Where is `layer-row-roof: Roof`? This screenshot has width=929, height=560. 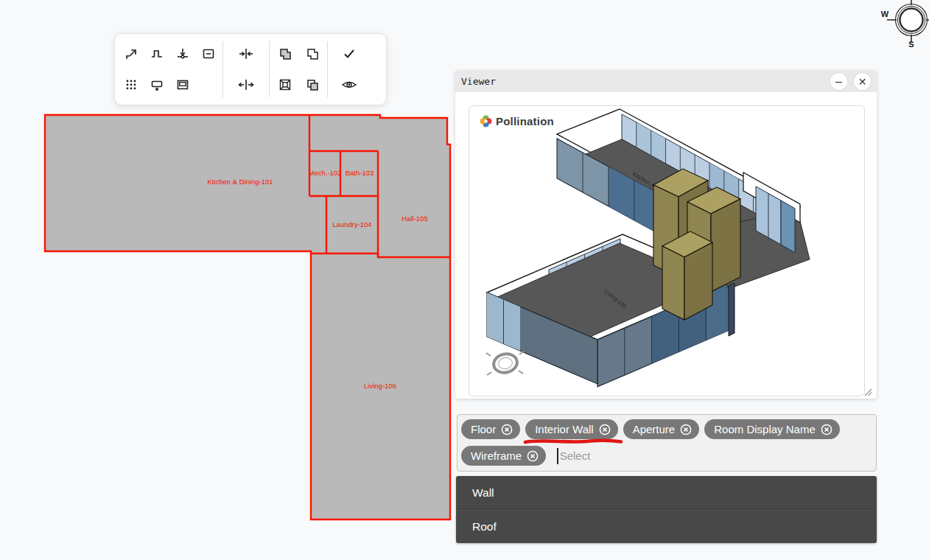
layer-row-roof: Roof is located at coordinates (666, 526).